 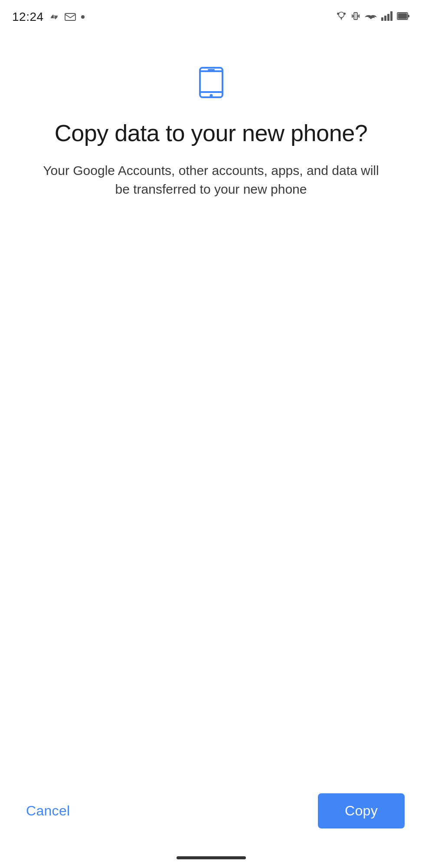 What do you see at coordinates (211, 180) in the screenshot?
I see `page-subtitle: Your Google Accounts, other accounts, ap…` at bounding box center [211, 180].